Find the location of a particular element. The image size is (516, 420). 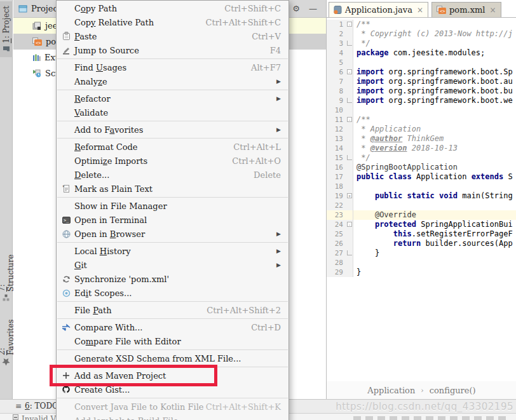

menu-item-label: Paste is located at coordinates (86, 37).